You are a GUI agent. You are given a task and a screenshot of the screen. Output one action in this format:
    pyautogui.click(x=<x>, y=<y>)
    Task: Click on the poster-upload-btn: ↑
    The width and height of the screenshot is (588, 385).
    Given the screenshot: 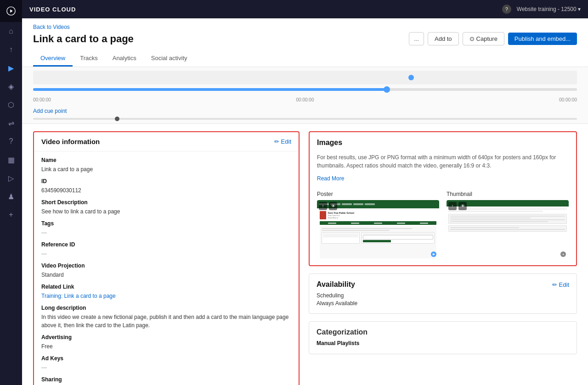 What is the action you would take?
    pyautogui.click(x=323, y=206)
    